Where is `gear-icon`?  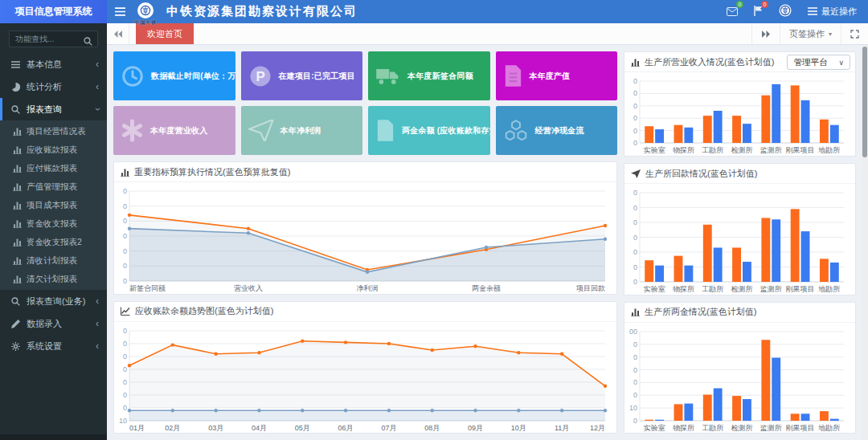 gear-icon is located at coordinates (15, 347).